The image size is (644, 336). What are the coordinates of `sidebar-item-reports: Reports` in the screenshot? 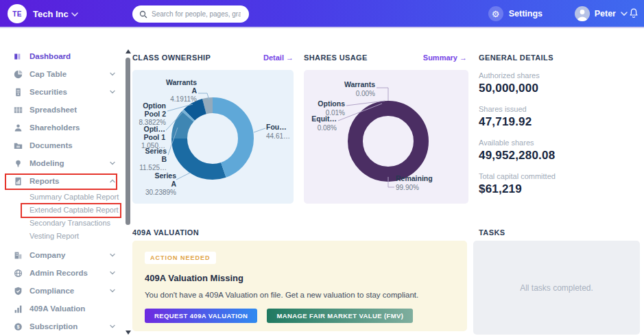 It's located at (62, 181).